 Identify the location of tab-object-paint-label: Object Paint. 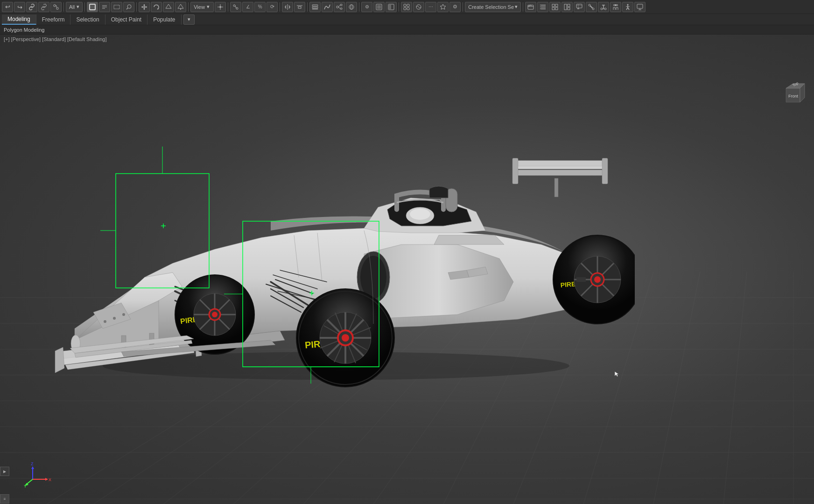
(126, 20).